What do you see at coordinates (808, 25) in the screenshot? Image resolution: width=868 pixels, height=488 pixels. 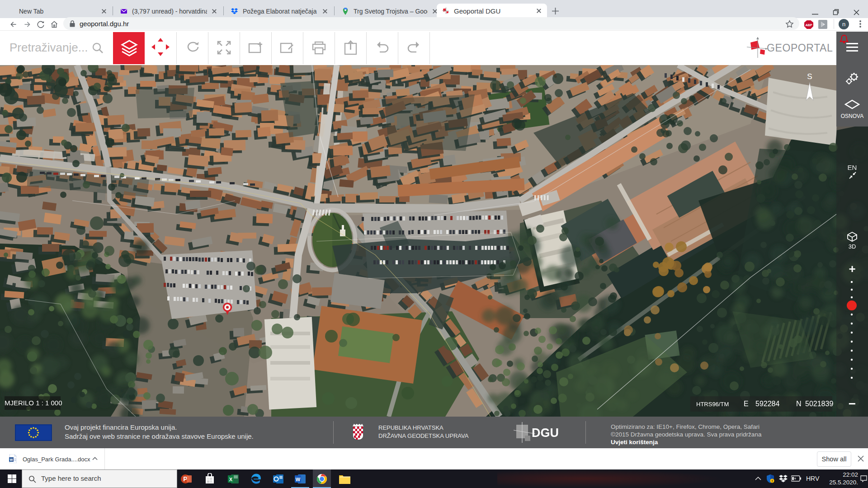 I see `svg-text: ABP` at bounding box center [808, 25].